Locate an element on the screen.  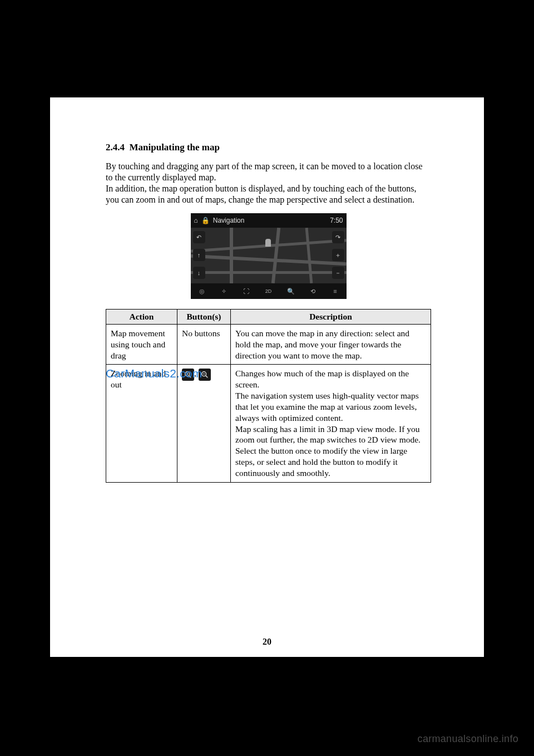
toolbar-menu-icon: ≡ is located at coordinates (335, 291).